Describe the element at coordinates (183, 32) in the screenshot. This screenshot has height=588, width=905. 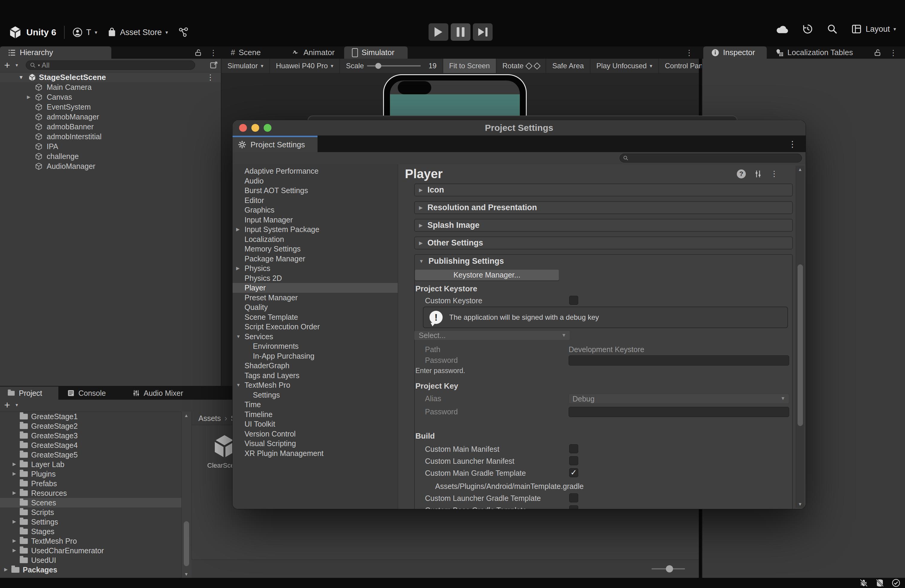
I see `version-control-button` at that location.